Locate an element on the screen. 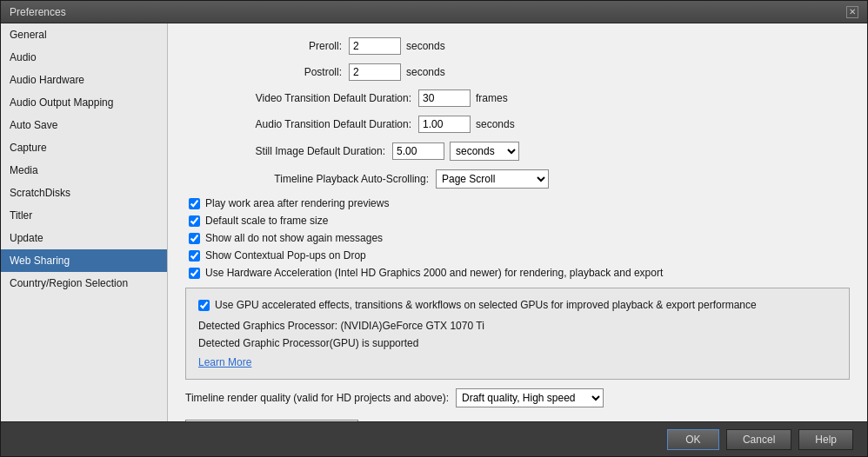  gpu-checkbox-label: Use GPU accelerated effects, transitions… is located at coordinates (485, 305).